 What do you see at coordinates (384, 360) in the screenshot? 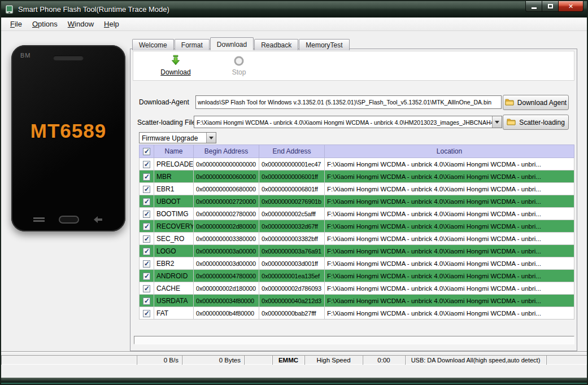
I see `status-elapsed-time: 0:00` at bounding box center [384, 360].